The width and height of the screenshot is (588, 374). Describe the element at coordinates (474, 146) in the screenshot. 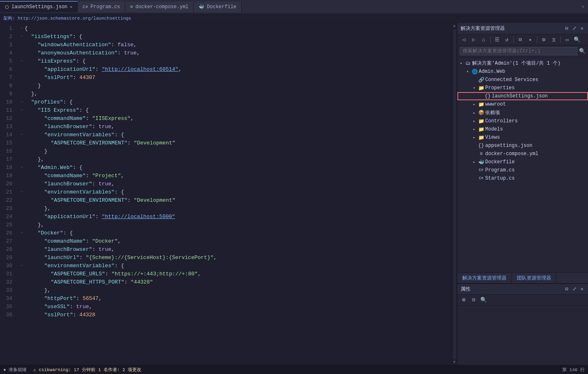

I see `tree-arrow-appsettings` at that location.